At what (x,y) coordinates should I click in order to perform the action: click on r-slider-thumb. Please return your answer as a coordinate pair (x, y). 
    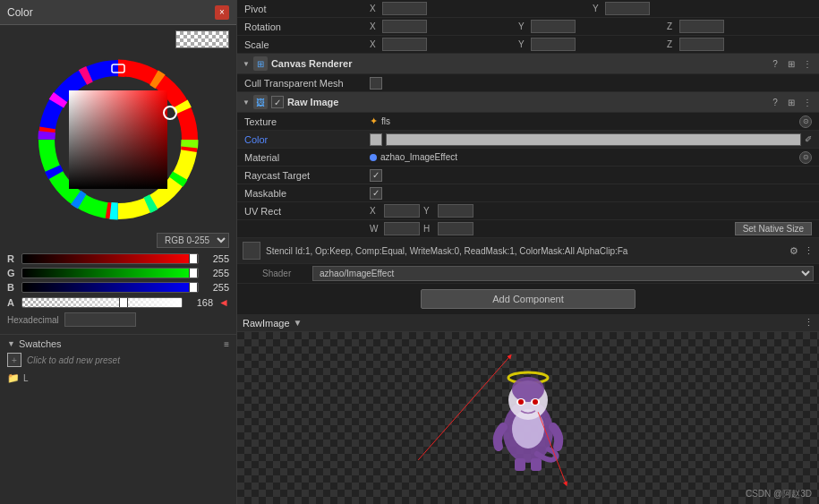
    Looking at the image, I should click on (193, 259).